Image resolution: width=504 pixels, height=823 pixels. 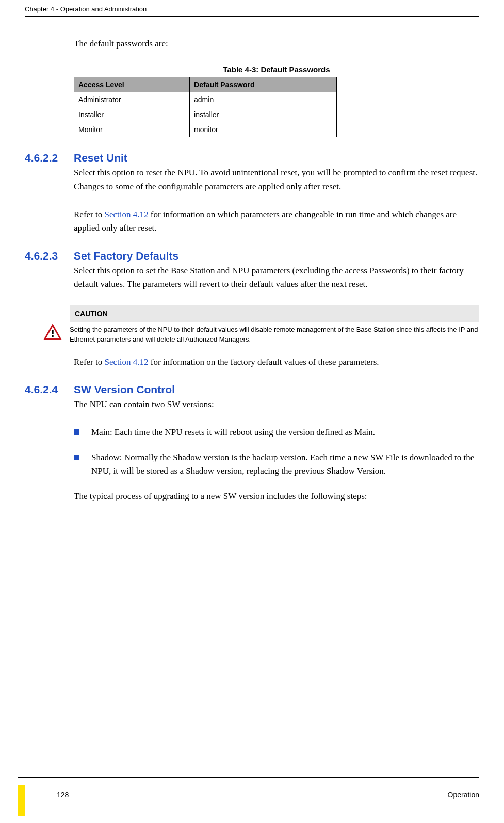 I want to click on table-header-password: Default Password, so click(x=263, y=85).